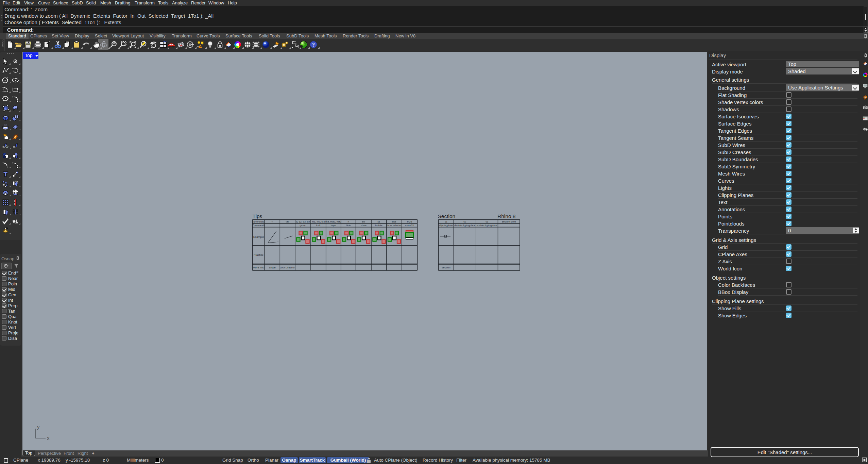  I want to click on svg-text: sw, so click(364, 222).